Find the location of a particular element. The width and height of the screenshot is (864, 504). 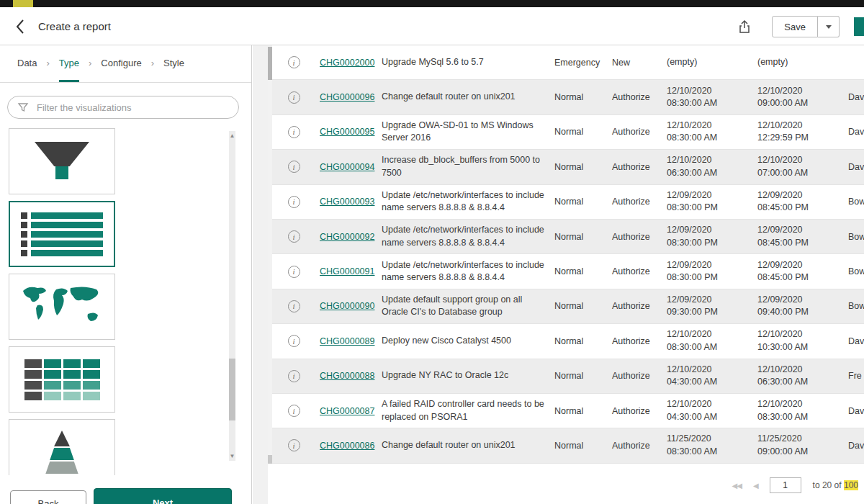

viz-option-heatmap is located at coordinates (62, 379).